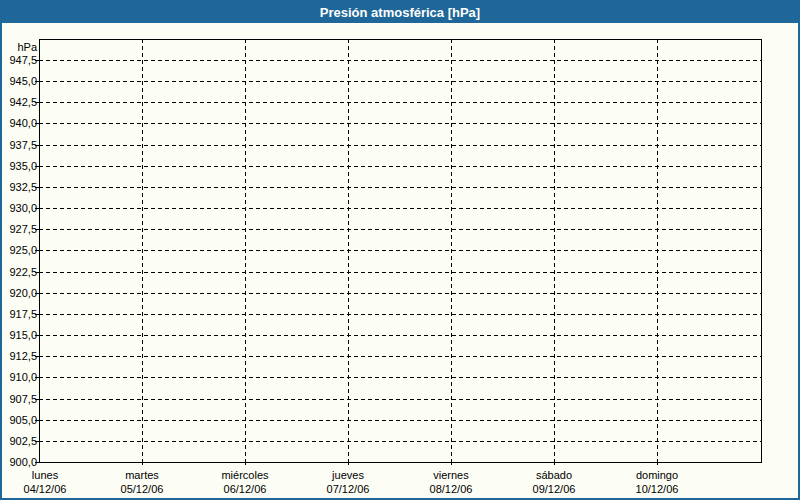 The height and width of the screenshot is (500, 800). What do you see at coordinates (48, 475) in the screenshot?
I see `x-day-label: lunes` at bounding box center [48, 475].